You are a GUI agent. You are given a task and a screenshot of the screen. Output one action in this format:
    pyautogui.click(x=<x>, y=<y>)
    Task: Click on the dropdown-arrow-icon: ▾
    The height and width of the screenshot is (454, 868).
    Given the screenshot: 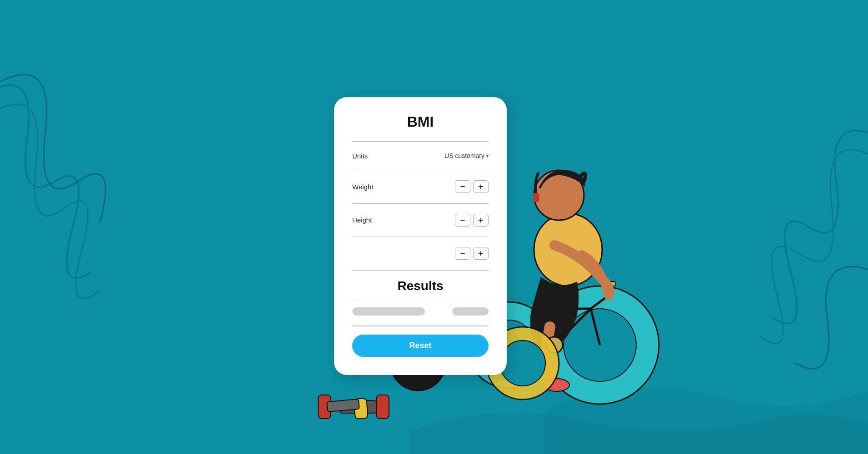 What is the action you would take?
    pyautogui.click(x=487, y=156)
    